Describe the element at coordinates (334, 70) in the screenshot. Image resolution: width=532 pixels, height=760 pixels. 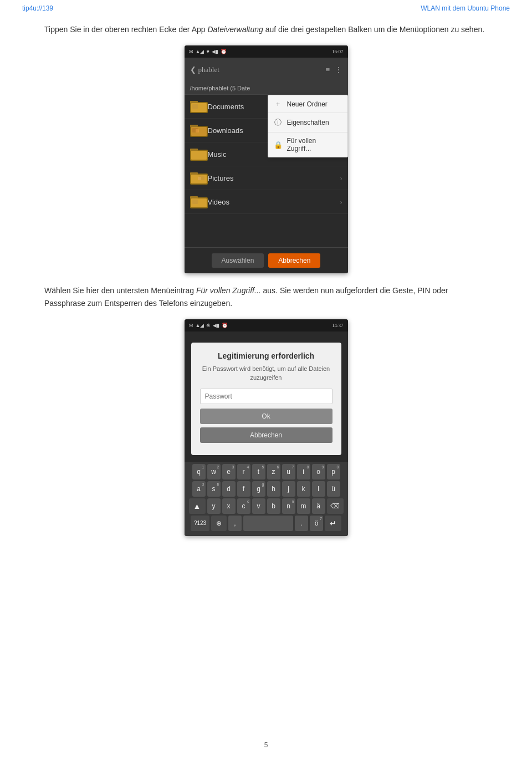
I see `title-bar-icons: ≡ ⋮` at that location.